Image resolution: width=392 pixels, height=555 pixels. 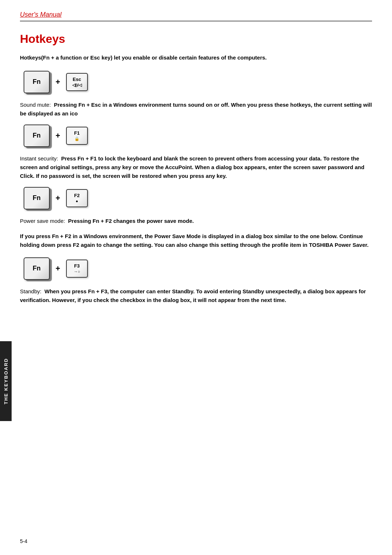 I want to click on plus-4: +, so click(x=58, y=269).